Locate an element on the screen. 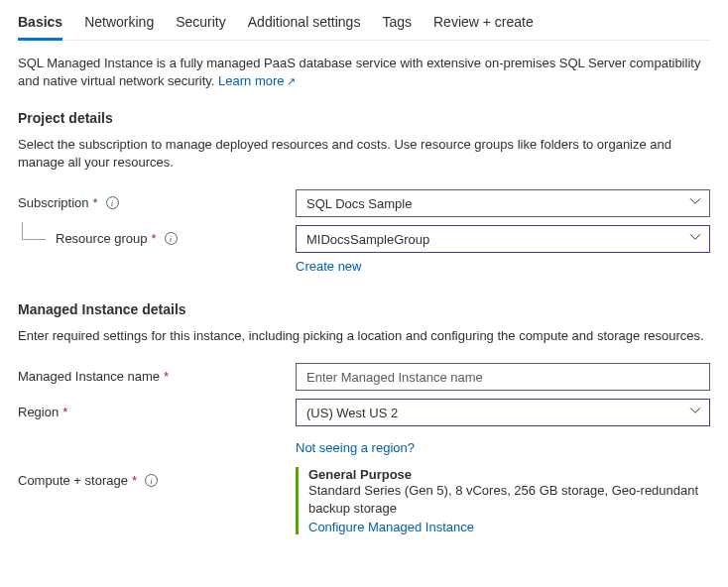  subscription-label: Subscription* i is located at coordinates (157, 200).